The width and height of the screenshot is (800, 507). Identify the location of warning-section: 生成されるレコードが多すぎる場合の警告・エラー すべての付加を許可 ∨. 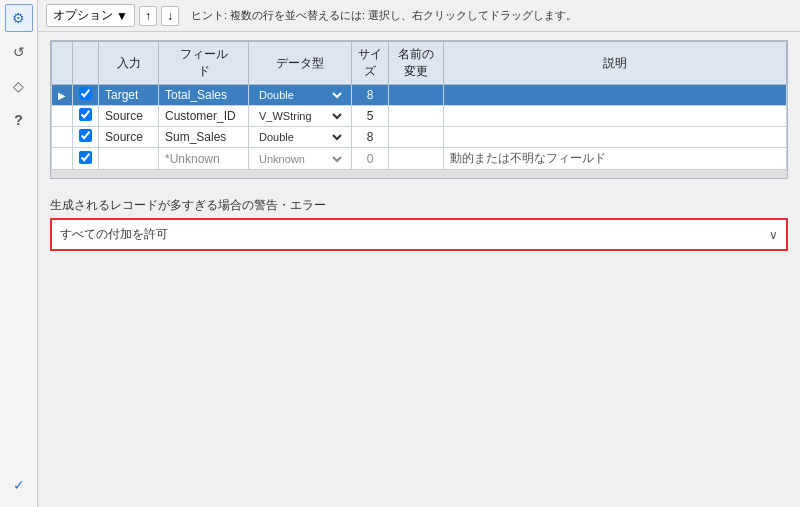
(419, 224).